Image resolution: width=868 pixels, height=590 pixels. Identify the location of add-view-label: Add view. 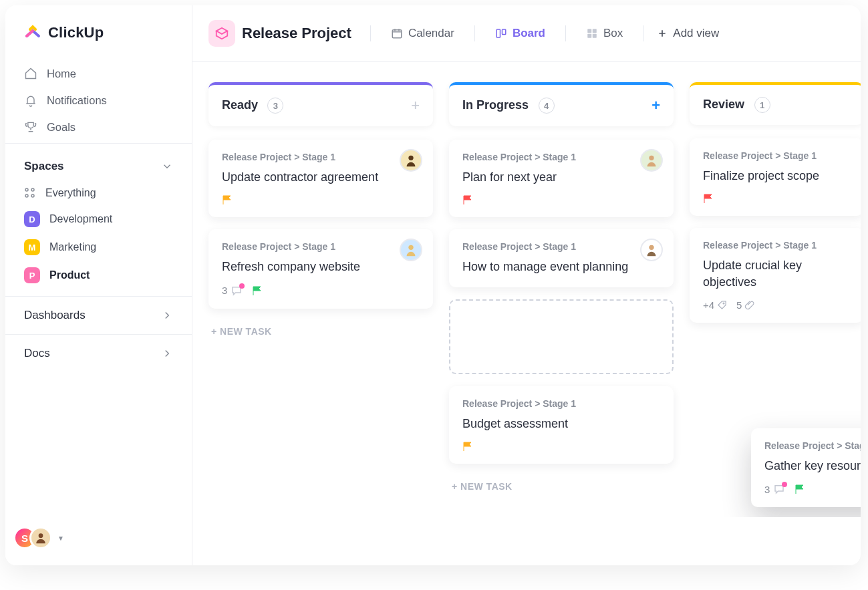
(696, 33).